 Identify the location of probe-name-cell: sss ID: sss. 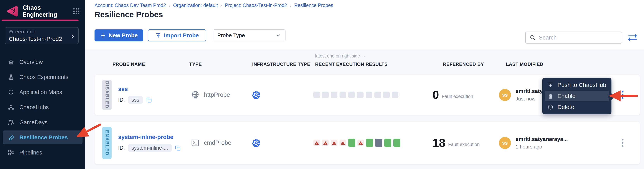
(135, 95).